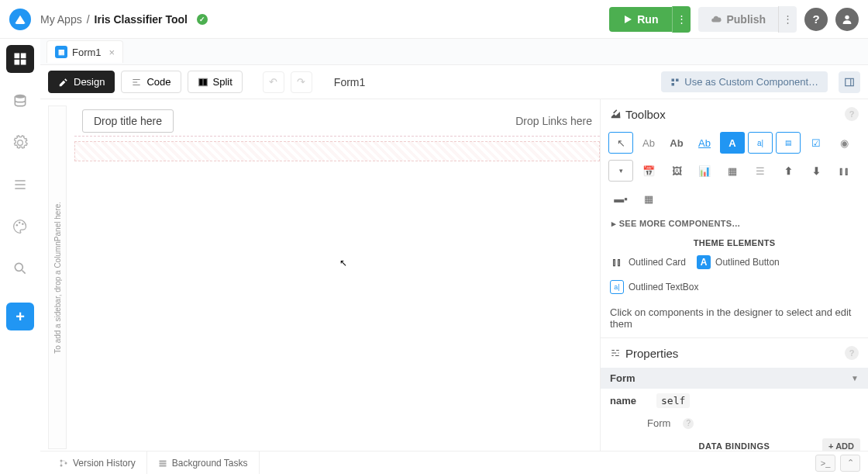  I want to click on toggle-right-panel-button, so click(849, 82).